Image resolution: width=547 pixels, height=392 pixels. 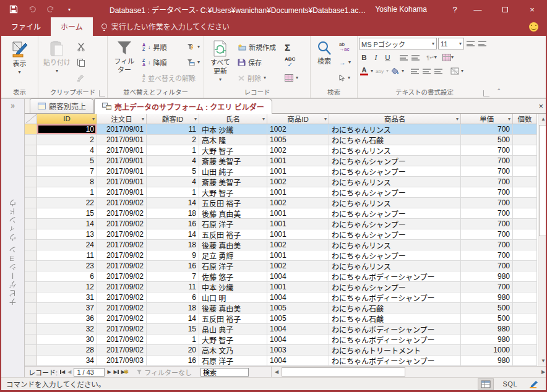 What do you see at coordinates (401, 9) in the screenshot?
I see `account-name: Yoshie Kohama` at bounding box center [401, 9].